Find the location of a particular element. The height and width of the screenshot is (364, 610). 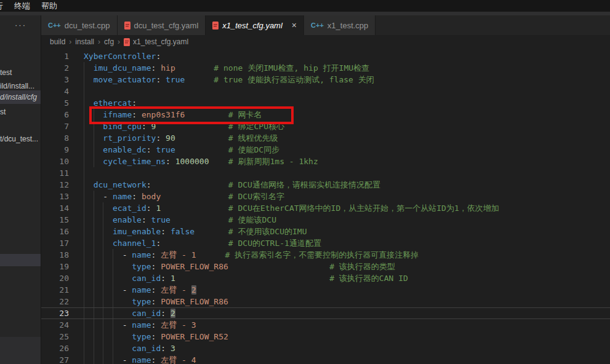

code-content: - name: 左臂 - 1 # 执行器索引名字，不需要控制的执行器可直接注释掉 is located at coordinates (344, 255).